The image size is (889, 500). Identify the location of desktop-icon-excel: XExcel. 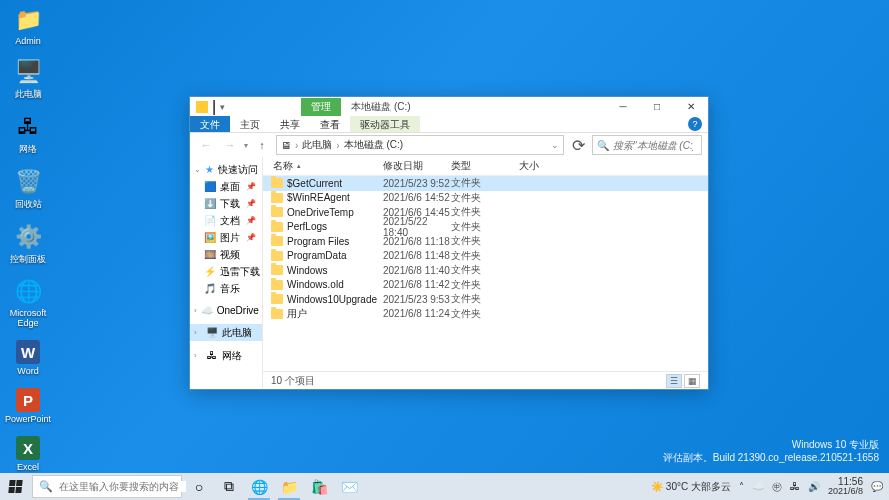
(28, 454).